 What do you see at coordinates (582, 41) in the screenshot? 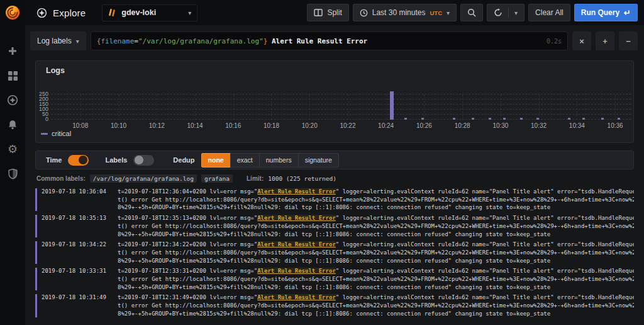
I see `remove-query-button: ×` at bounding box center [582, 41].